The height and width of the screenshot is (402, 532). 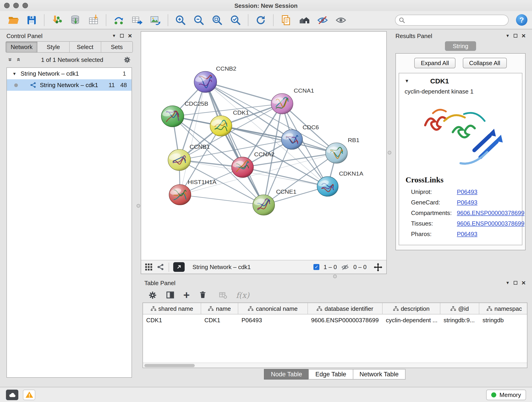 What do you see at coordinates (286, 374) in the screenshot?
I see `tab-node-table: Node Table` at bounding box center [286, 374].